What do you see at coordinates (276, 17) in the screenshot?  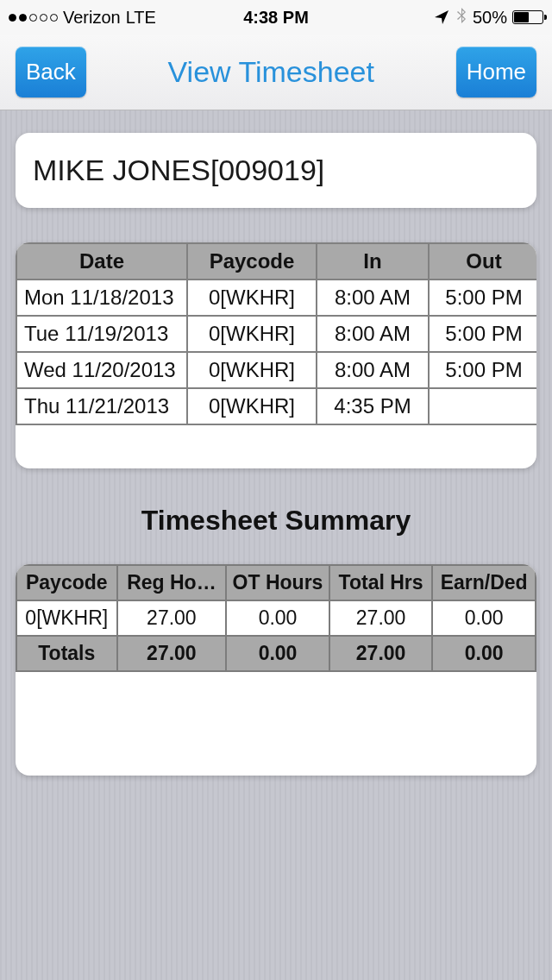 I see `status-time: 4:38 PM` at bounding box center [276, 17].